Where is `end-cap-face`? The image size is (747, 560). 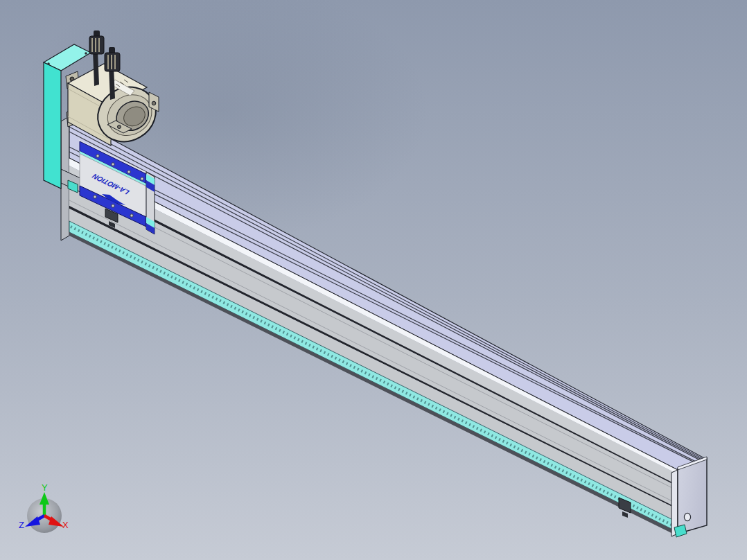
end-cap-face is located at coordinates (692, 496).